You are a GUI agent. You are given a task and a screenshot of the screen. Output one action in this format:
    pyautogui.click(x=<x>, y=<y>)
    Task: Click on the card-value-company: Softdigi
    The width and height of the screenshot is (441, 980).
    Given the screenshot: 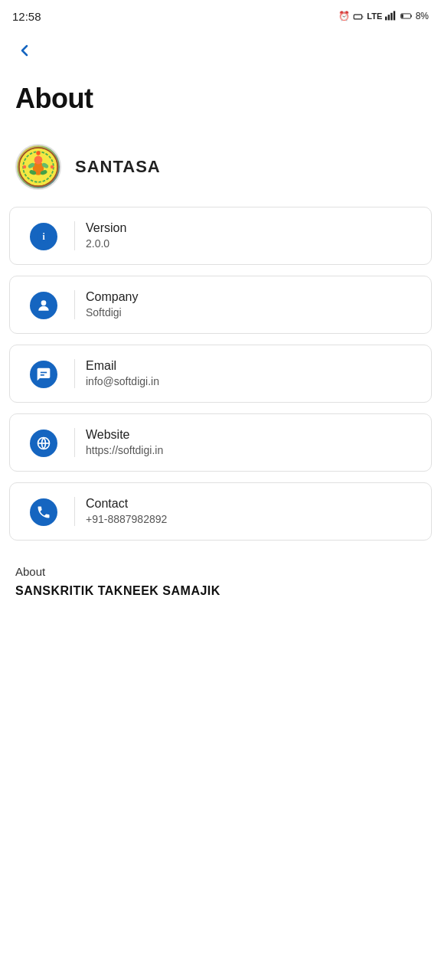 What is the action you would take?
    pyautogui.click(x=251, y=312)
    